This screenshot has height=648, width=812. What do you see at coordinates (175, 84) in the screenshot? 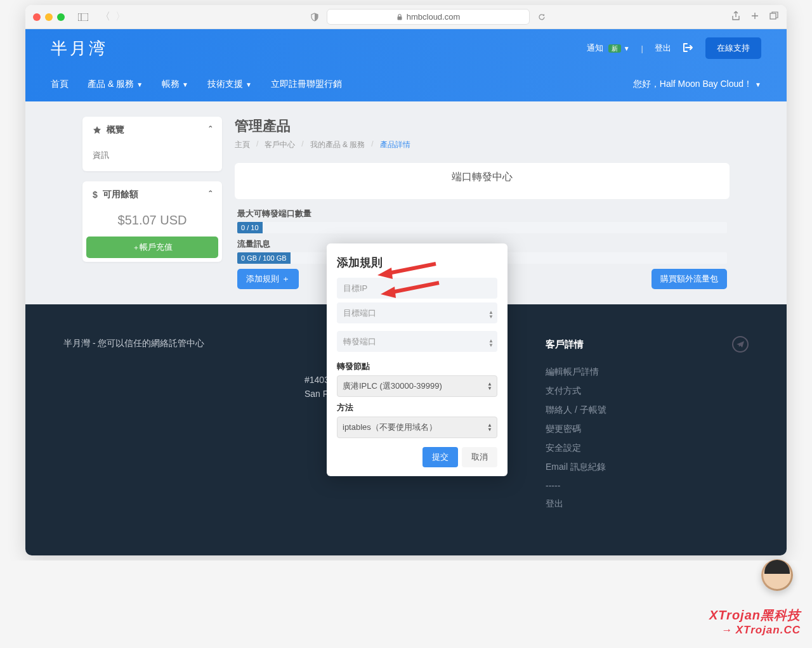
I see `nav-billing: 帳務 ▼` at bounding box center [175, 84].